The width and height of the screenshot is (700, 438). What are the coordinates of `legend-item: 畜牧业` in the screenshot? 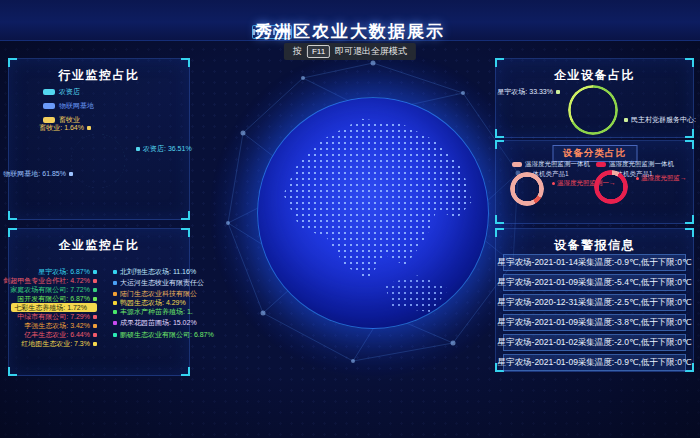 It's located at (68, 120).